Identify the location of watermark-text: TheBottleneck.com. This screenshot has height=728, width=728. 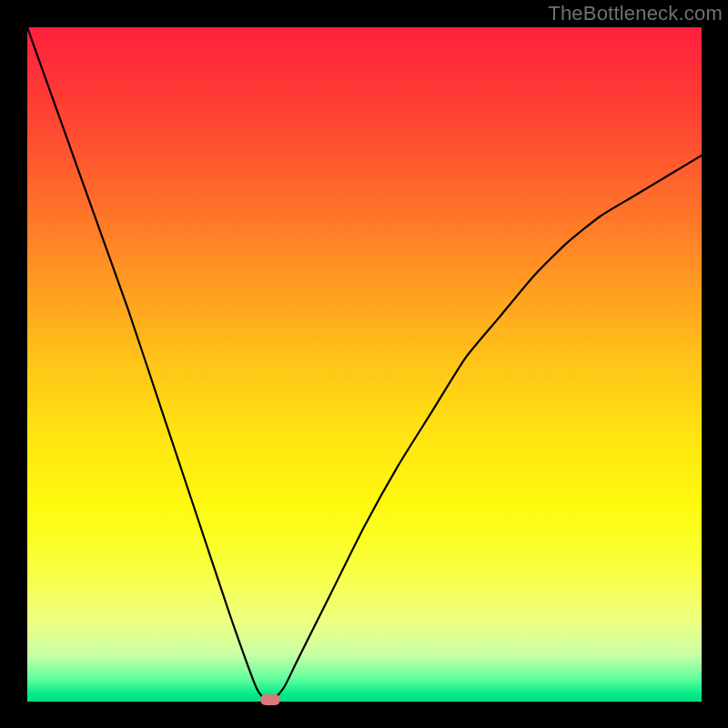
(635, 14).